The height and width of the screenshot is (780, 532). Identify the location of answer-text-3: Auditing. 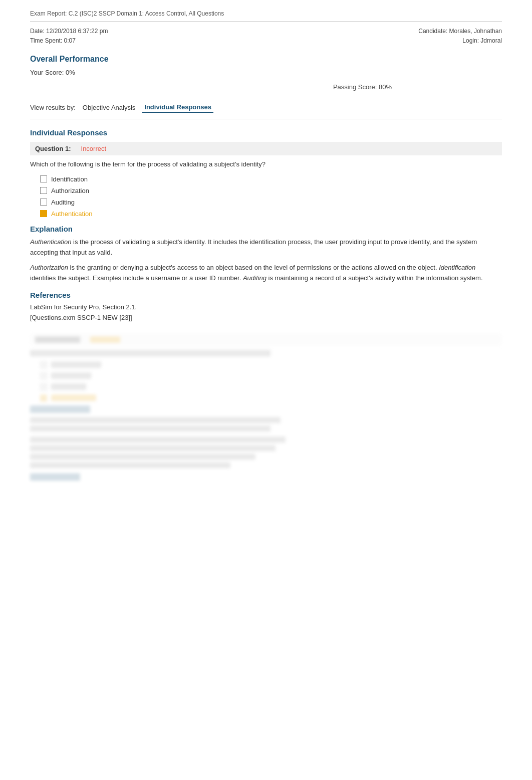
(63, 203).